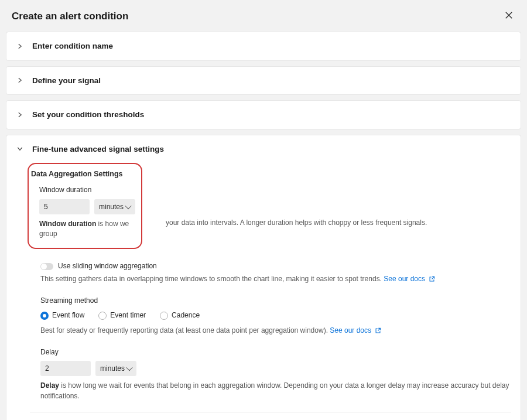  What do you see at coordinates (338, 223) in the screenshot?
I see `window-duration-help-outside: your data into intervals. A longer durat…` at bounding box center [338, 223].